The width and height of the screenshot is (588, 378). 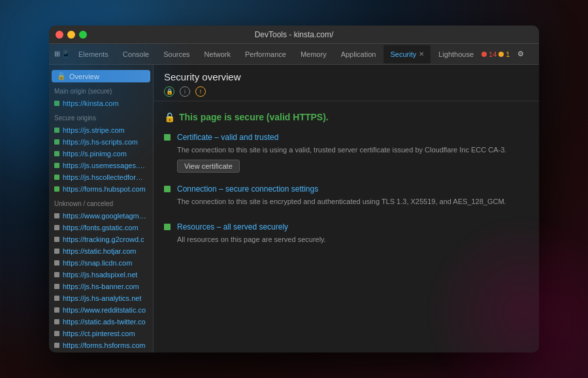 I want to click on lock-icon: 🔒, so click(x=169, y=92).